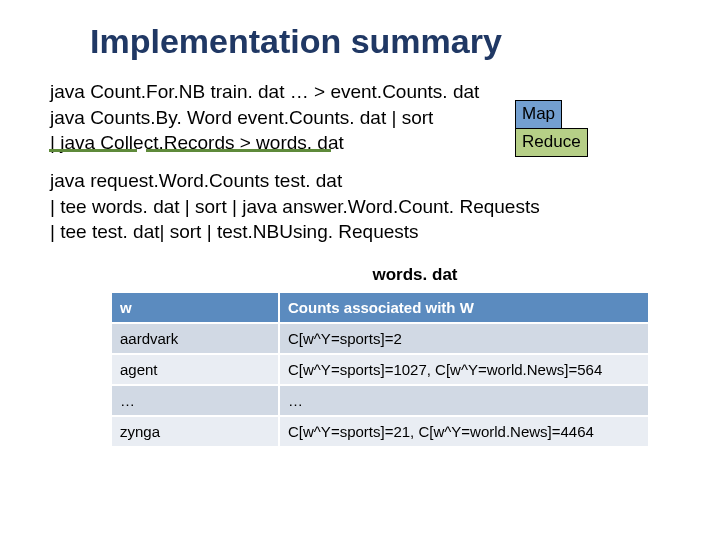  I want to click on table-row: … …, so click(380, 400).